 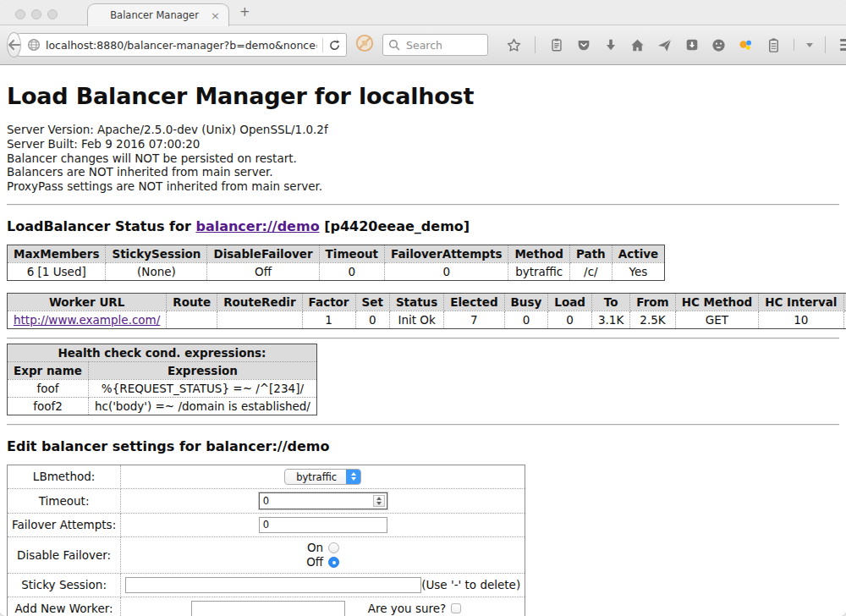 I want to click on window-minimize-button, so click(x=36, y=14).